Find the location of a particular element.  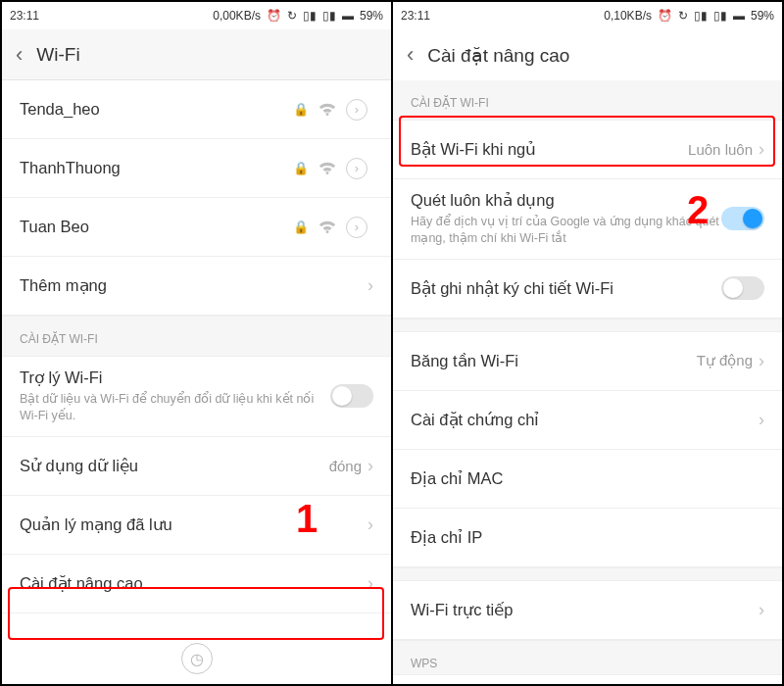

saved-networks-row: Quản lý mạng đã lưu › is located at coordinates (196, 525).